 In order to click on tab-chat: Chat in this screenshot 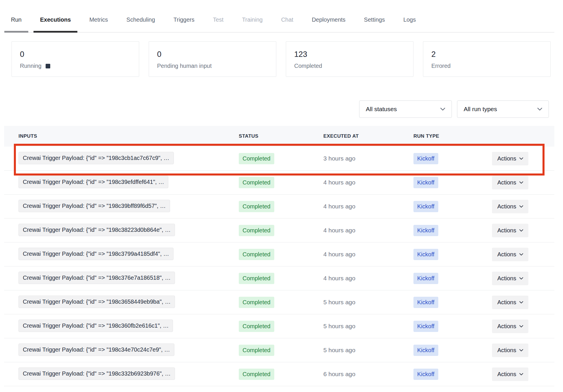, I will do `click(287, 24)`.